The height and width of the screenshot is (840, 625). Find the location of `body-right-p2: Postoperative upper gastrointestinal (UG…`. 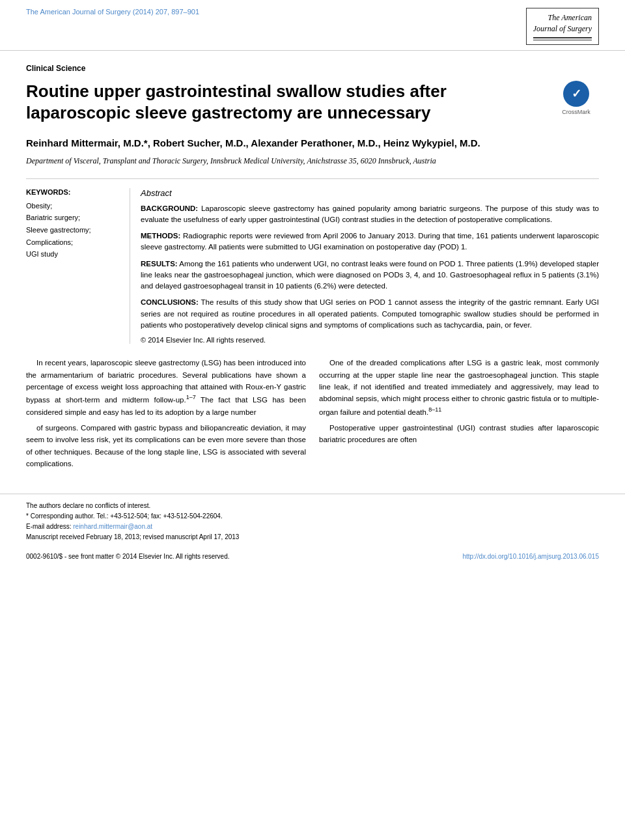

body-right-p2: Postoperative upper gastrointestinal (UG… is located at coordinates (459, 434).